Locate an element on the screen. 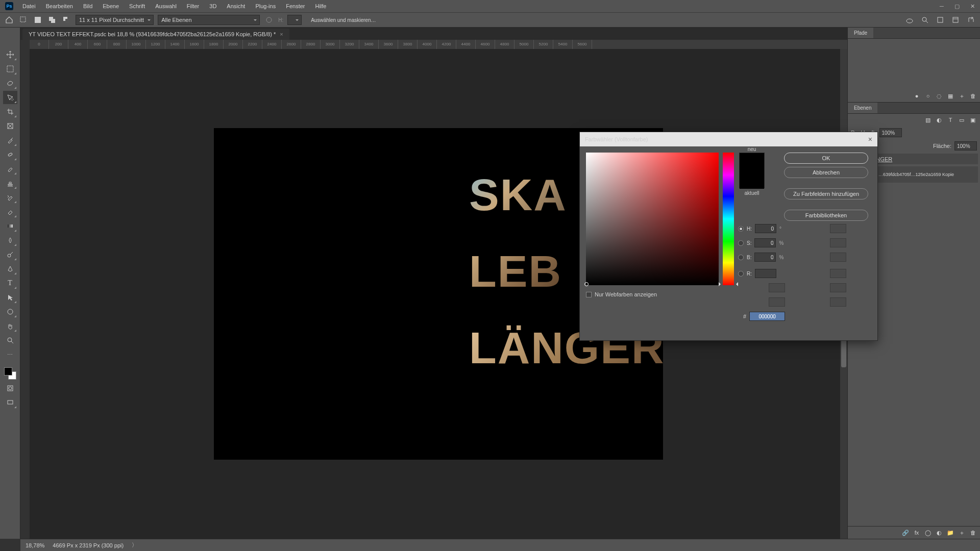  screenmode-toggle is located at coordinates (10, 403).